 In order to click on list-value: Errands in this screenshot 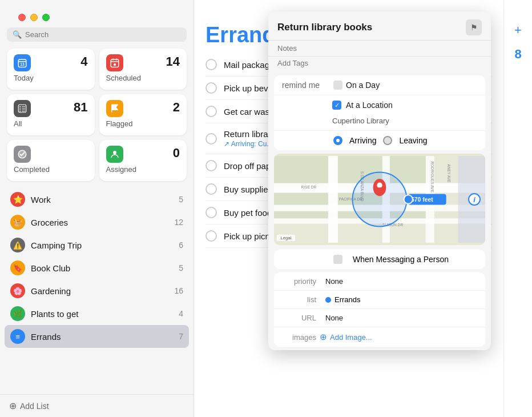, I will do `click(348, 299)`.